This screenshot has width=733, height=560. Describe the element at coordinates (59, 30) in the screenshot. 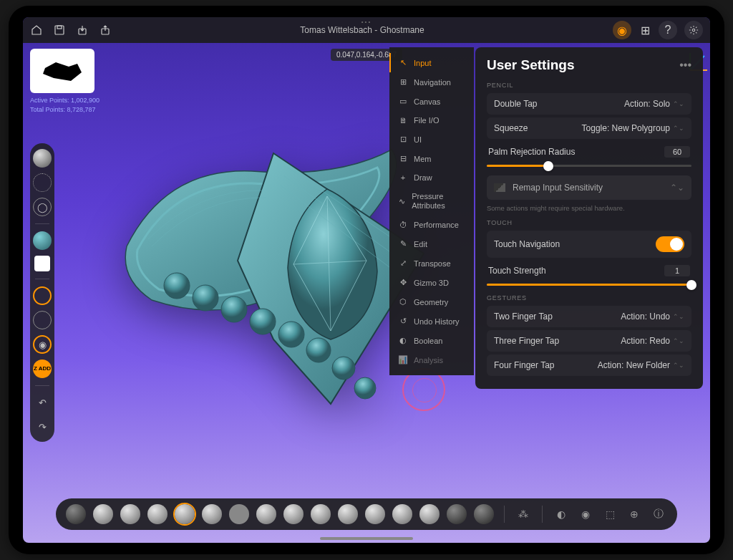

I see `save-icon` at that location.